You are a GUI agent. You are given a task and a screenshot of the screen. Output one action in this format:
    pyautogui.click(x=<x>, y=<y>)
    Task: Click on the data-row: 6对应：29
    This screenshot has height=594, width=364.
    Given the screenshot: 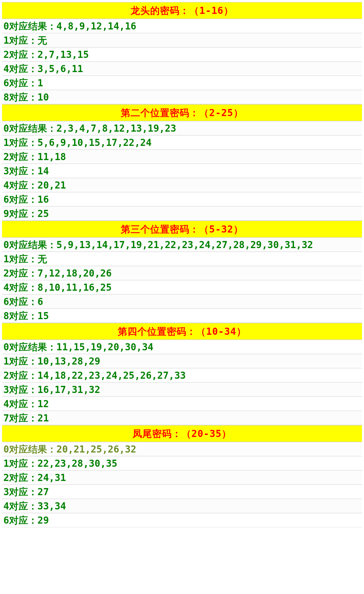 What is the action you would take?
    pyautogui.click(x=182, y=520)
    